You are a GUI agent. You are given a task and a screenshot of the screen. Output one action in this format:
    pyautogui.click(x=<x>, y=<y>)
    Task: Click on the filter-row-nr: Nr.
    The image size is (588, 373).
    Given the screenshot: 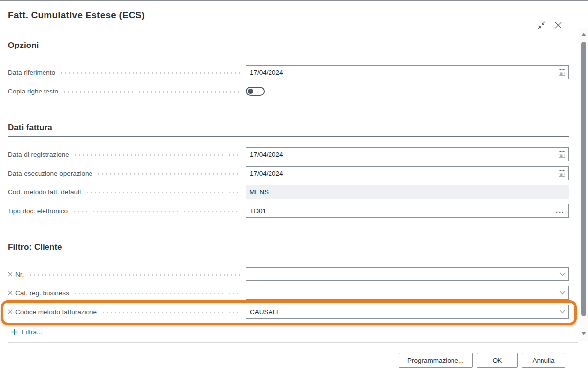 What is the action you would take?
    pyautogui.click(x=288, y=274)
    